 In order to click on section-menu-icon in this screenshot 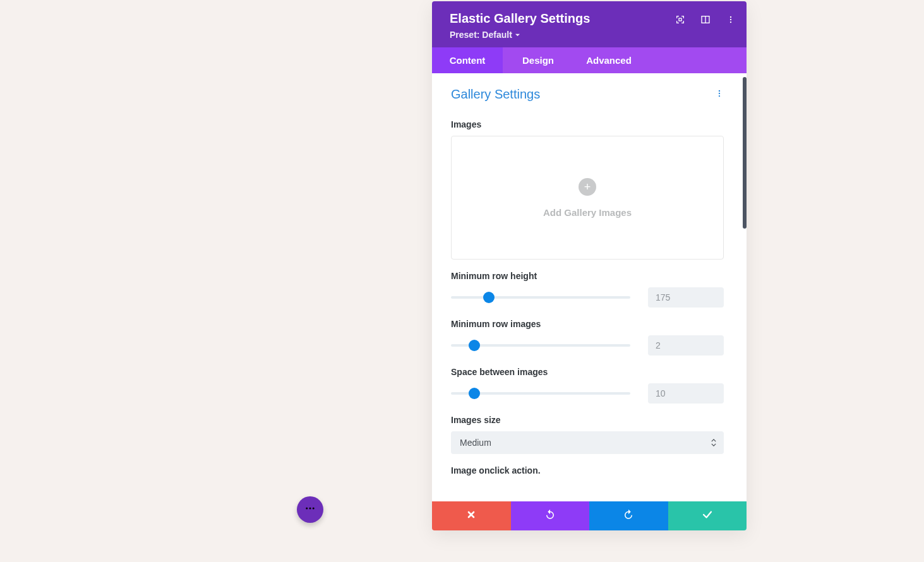, I will do `click(719, 95)`.